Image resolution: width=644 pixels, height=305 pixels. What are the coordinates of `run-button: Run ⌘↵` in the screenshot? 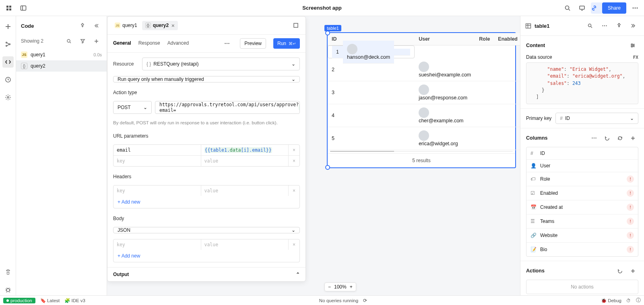 It's located at (287, 43).